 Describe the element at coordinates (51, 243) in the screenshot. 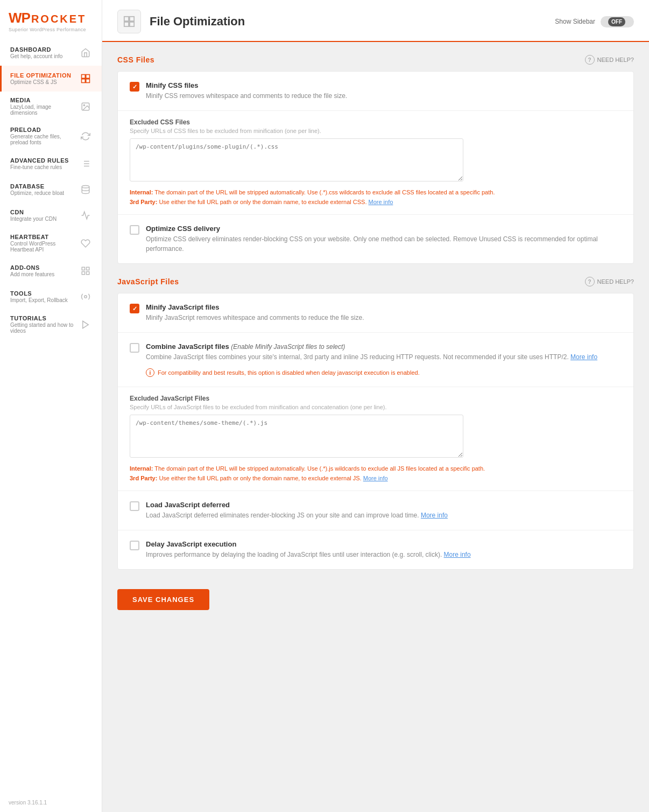

I see `sidebar-item-heartbeat: HEARTBEAT Control WordPress Heartbeat AP…` at that location.